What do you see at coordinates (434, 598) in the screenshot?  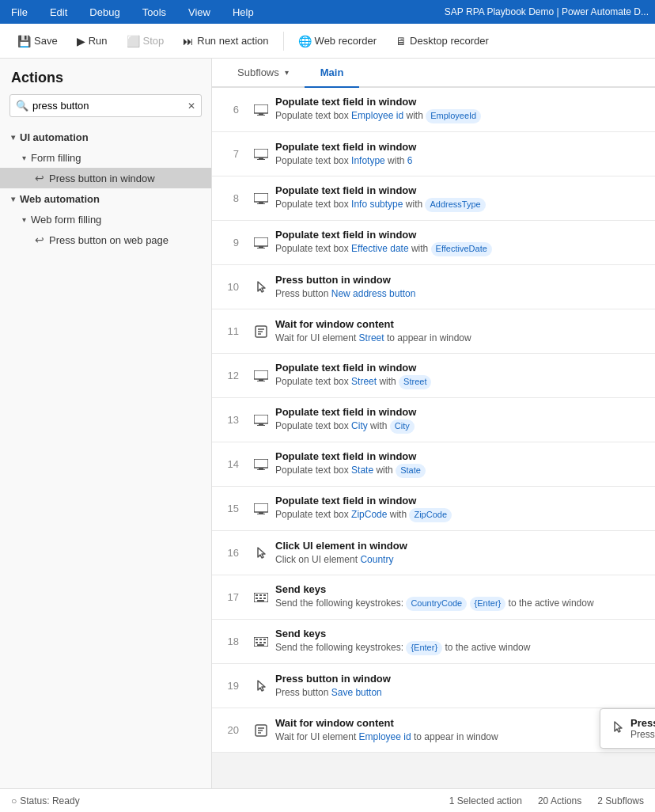 I see `flow-row-17: 17 Send keys Send the following keystrok…` at bounding box center [434, 598].